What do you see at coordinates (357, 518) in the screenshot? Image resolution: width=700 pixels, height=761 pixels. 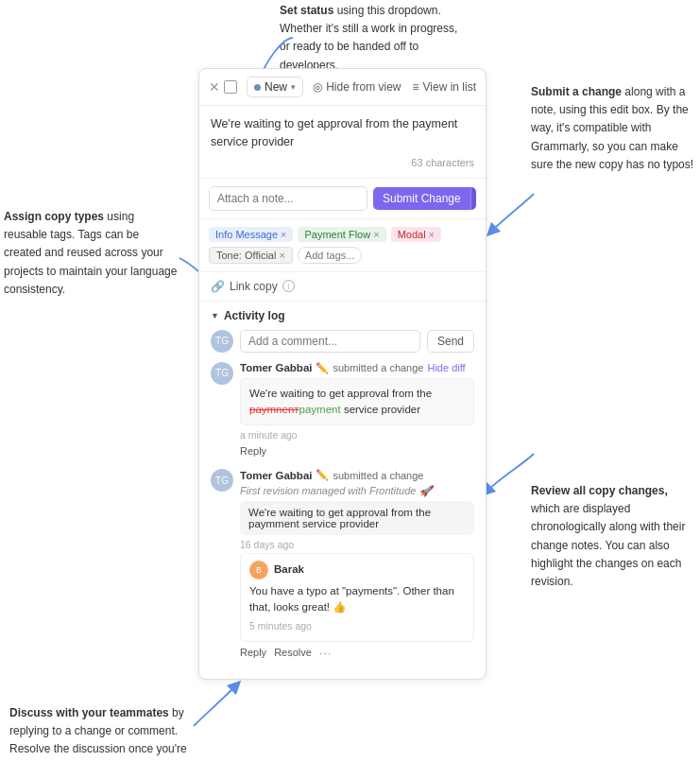 I see `inner-text-box: We're waiting to get approval from the p…` at bounding box center [357, 518].